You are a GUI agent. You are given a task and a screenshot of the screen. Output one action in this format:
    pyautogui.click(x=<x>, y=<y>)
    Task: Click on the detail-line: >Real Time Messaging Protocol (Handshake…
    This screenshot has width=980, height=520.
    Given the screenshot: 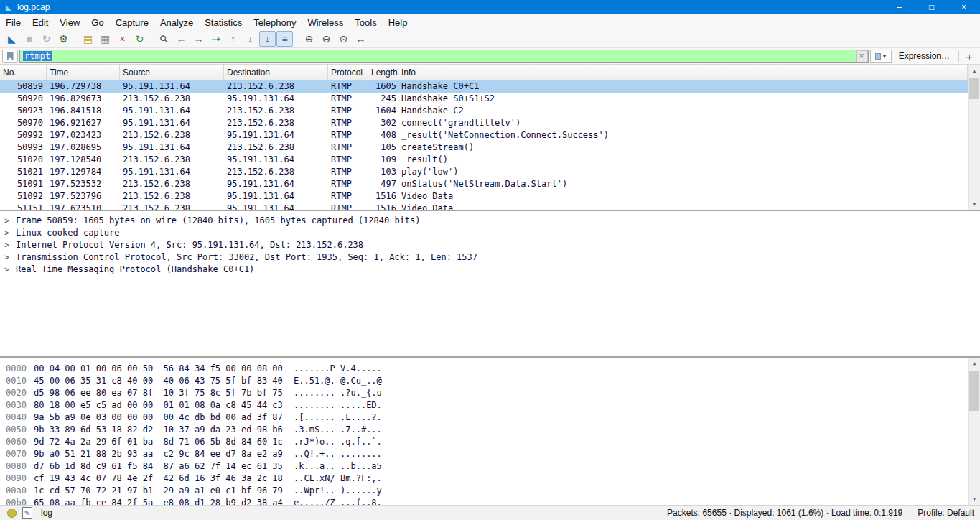 What is the action you would take?
    pyautogui.click(x=490, y=270)
    